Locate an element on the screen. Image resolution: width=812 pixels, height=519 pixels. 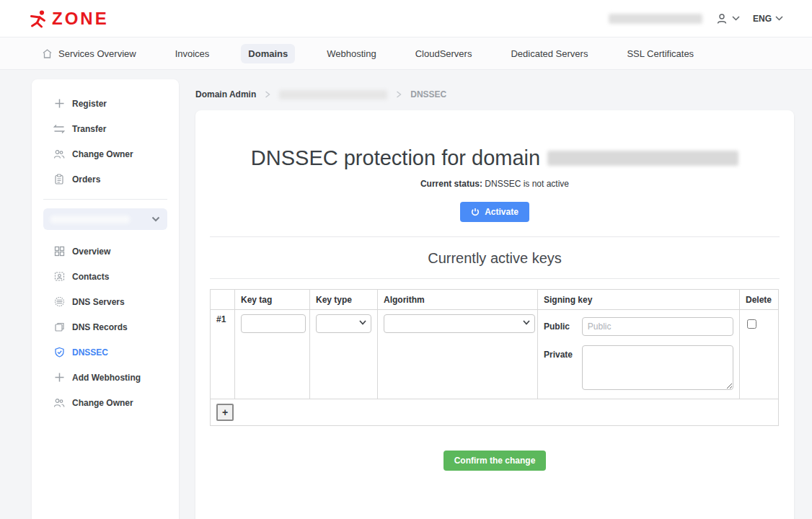
sidebar-item-label: Transfer is located at coordinates (89, 129).